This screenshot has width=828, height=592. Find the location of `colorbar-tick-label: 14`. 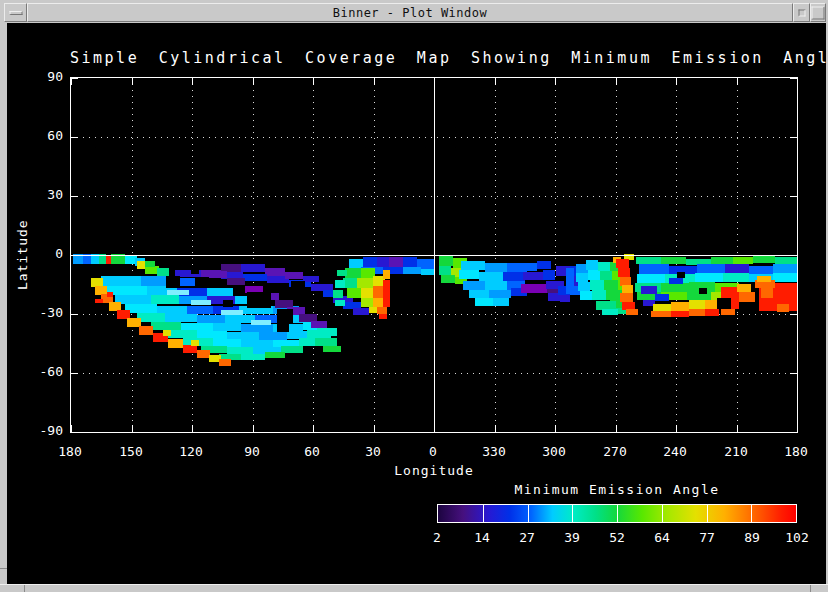

colorbar-tick-label: 14 is located at coordinates (482, 538).